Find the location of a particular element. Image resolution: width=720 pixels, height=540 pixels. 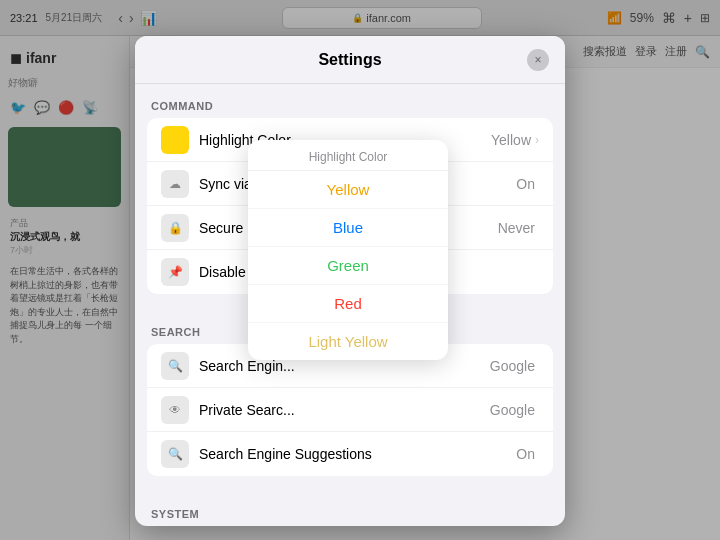

search-group: 🔍 Search Engin... Google 👁 Private Searc… is located at coordinates (350, 410).